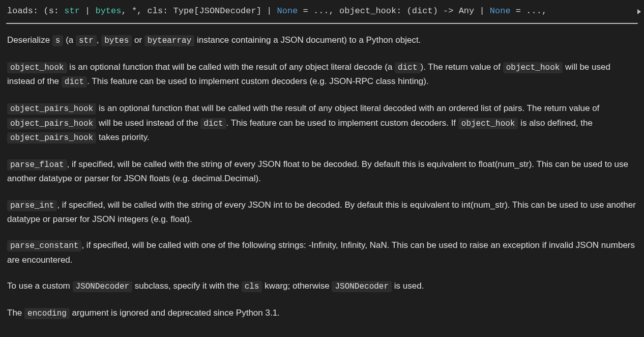  I want to click on sig-ellipsis-2: ..., so click(534, 11).